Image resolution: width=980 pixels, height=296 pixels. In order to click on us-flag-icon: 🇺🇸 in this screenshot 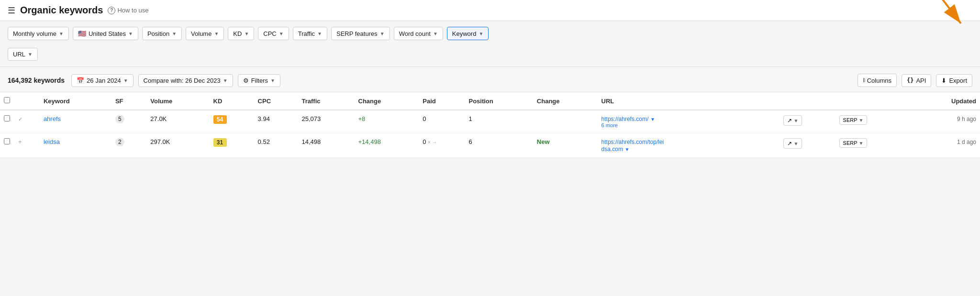, I will do `click(82, 33)`.